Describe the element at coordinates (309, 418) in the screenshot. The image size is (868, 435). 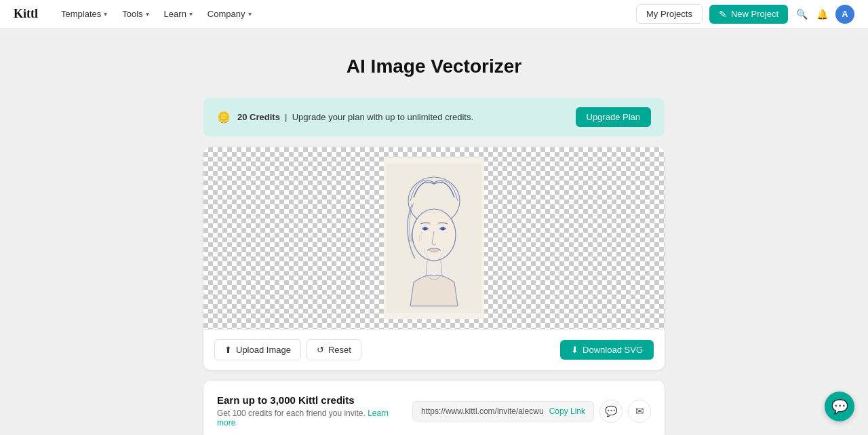
I see `earn-description: Get 100 credits for each friend you invi…` at that location.